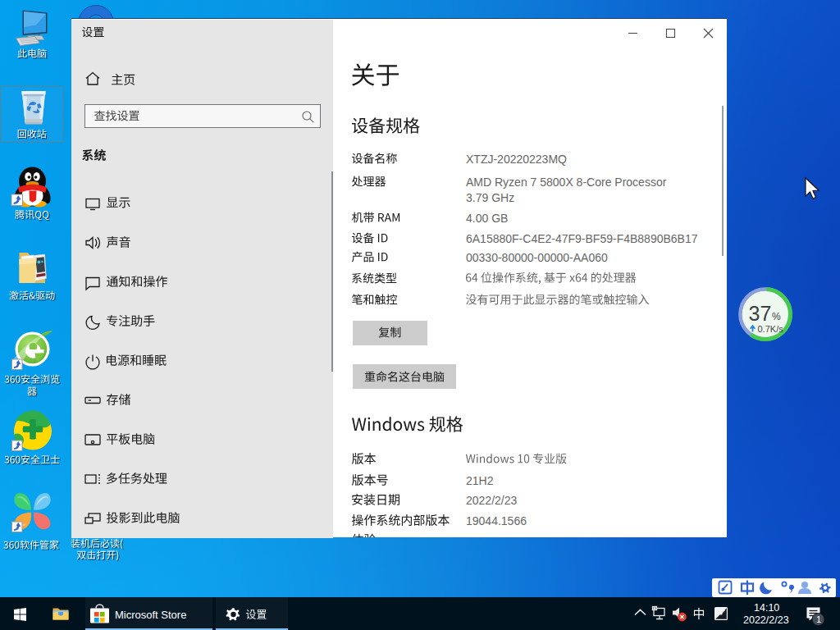  What do you see at coordinates (819, 619) in the screenshot?
I see `svg-text: 1` at bounding box center [819, 619].